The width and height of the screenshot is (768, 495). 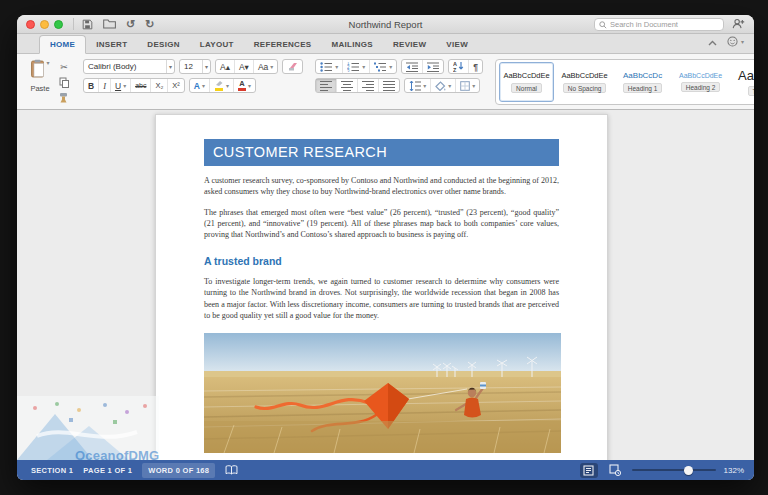 I want to click on ribbon-tab-bar: HOME INSERT DESIGN LAYOUT REFERENCES MAI…, so click(x=386, y=44).